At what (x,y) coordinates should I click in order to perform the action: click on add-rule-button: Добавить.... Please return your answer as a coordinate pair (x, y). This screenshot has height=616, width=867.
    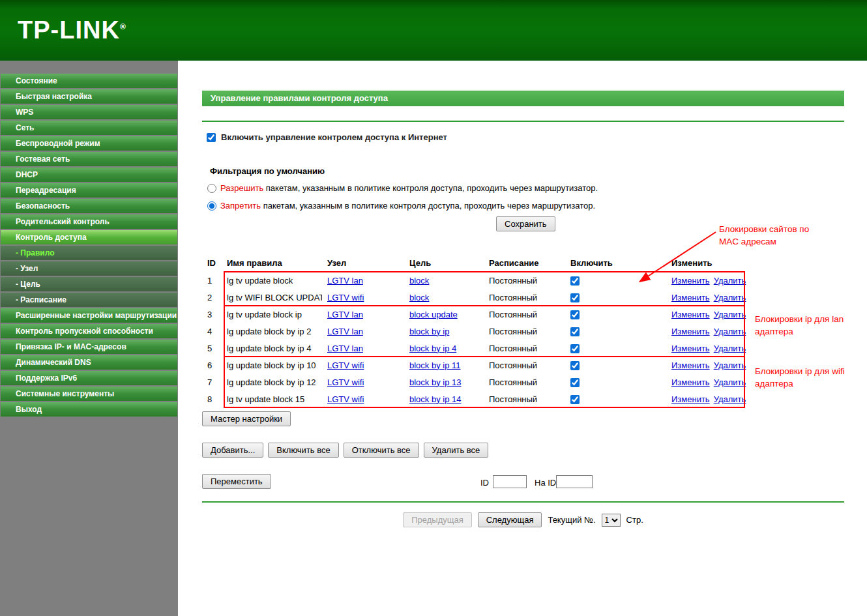
    Looking at the image, I should click on (233, 450).